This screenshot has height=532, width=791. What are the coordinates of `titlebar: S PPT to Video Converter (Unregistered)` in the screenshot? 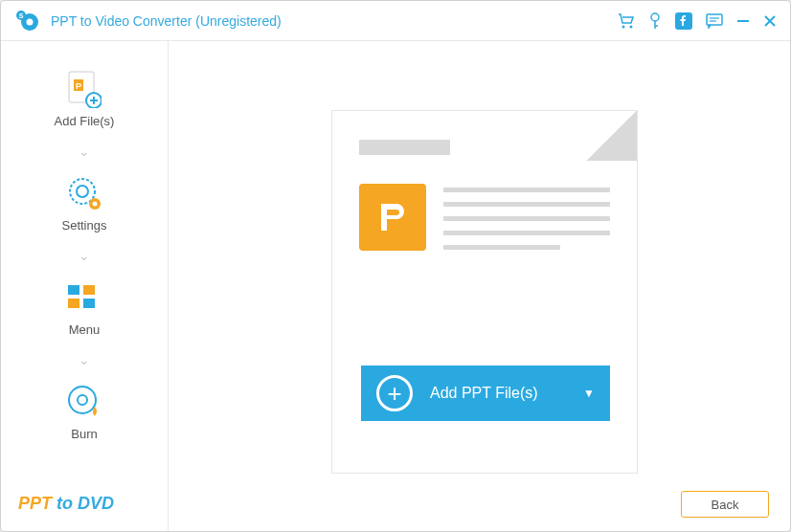 It's located at (396, 21).